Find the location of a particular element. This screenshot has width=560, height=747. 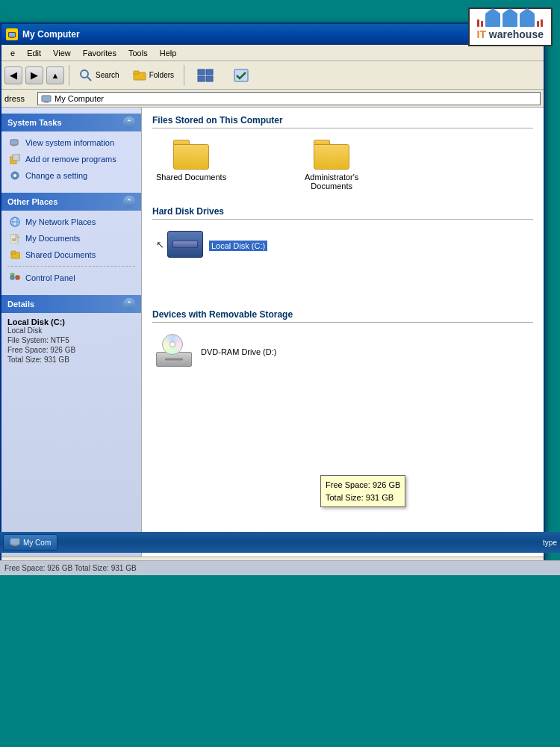

taskbar-type-label: type is located at coordinates (550, 542).